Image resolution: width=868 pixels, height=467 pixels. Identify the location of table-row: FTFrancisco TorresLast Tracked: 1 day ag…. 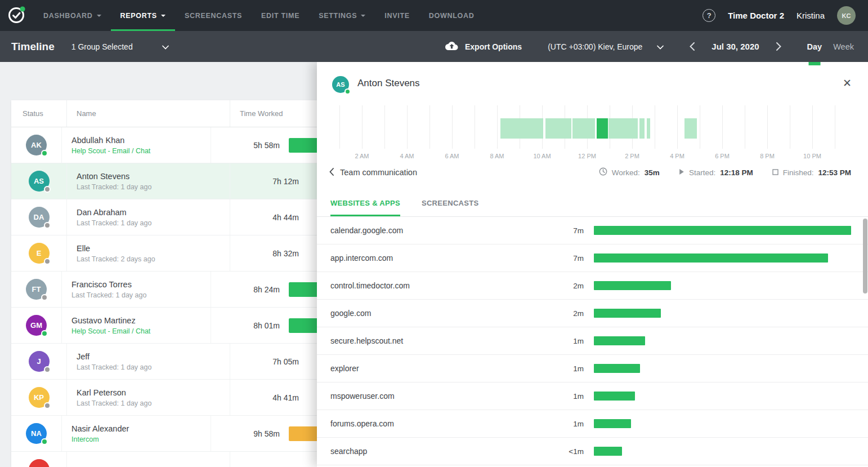
(170, 290).